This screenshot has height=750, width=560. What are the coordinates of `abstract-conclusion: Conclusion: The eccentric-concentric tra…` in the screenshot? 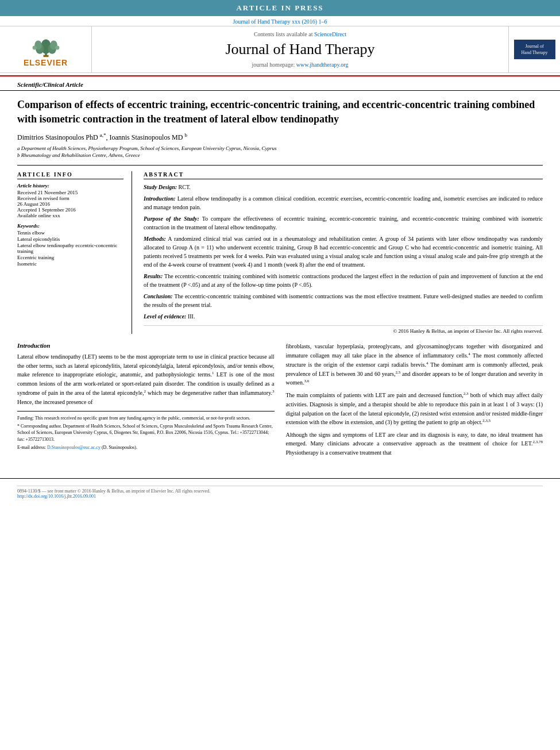 It's located at (343, 301).